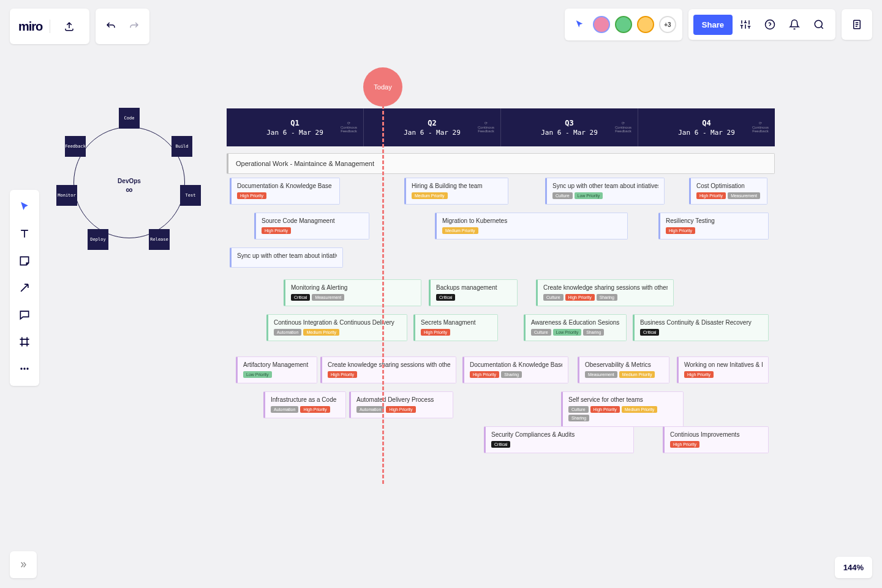 This screenshot has width=882, height=588. I want to click on quarter: Q2Jan 6 - Mar 29⟳ContinousFeedback, so click(432, 127).